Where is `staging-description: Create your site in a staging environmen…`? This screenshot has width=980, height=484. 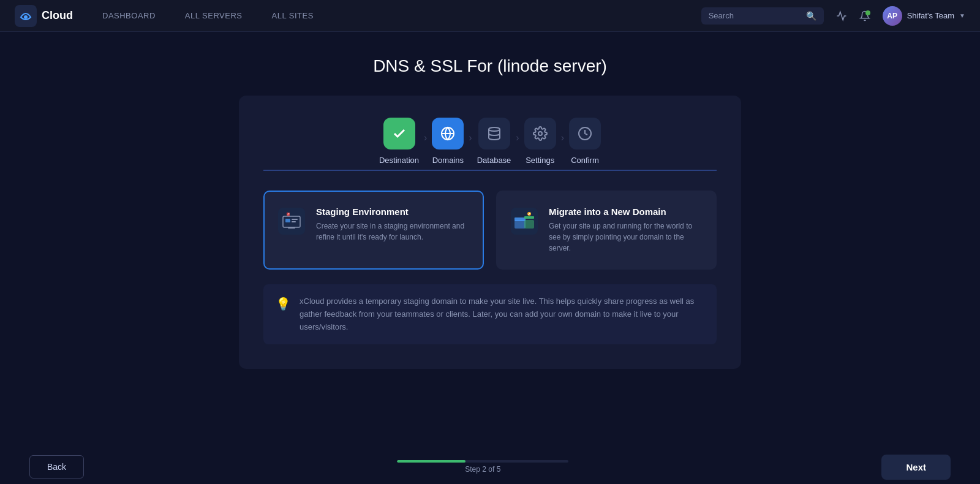
staging-description: Create your site in a staging environmen… is located at coordinates (393, 232).